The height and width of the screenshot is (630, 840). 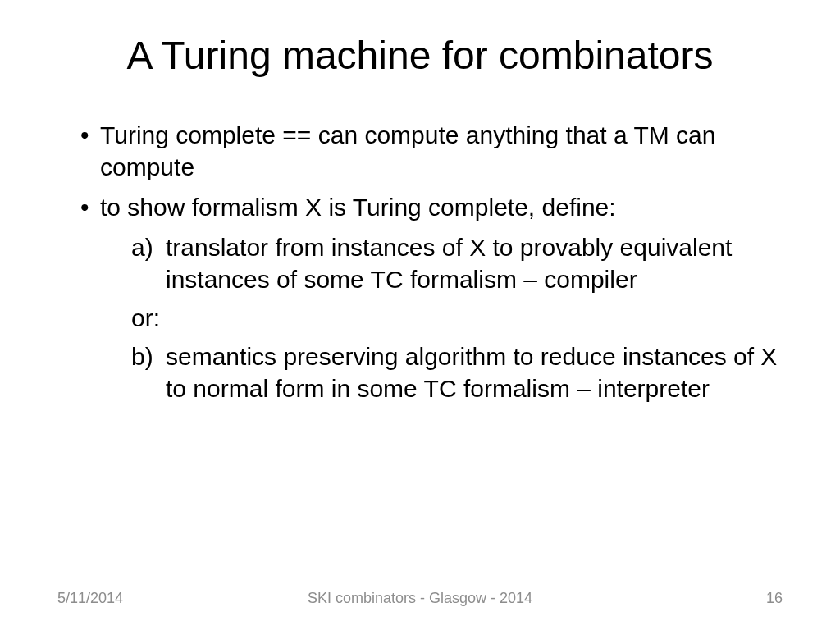 What do you see at coordinates (420, 599) in the screenshot?
I see `footer-title: SKI combinators - Glasgow - 2014` at bounding box center [420, 599].